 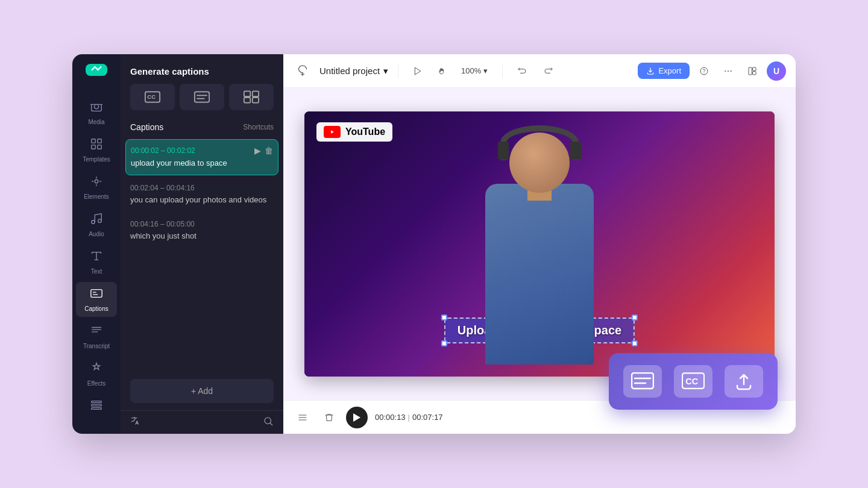 I want to click on layout-btn, so click(x=752, y=71).